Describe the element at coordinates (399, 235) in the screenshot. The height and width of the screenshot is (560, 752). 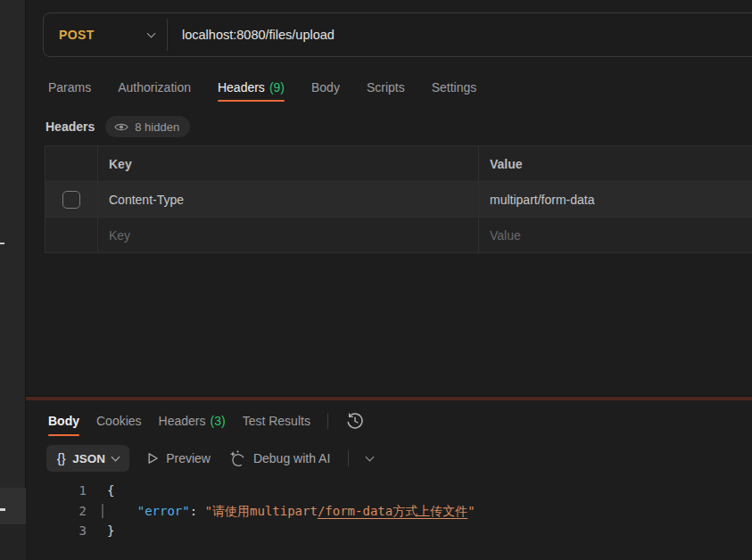
I see `table-row-empty: Key Value` at that location.